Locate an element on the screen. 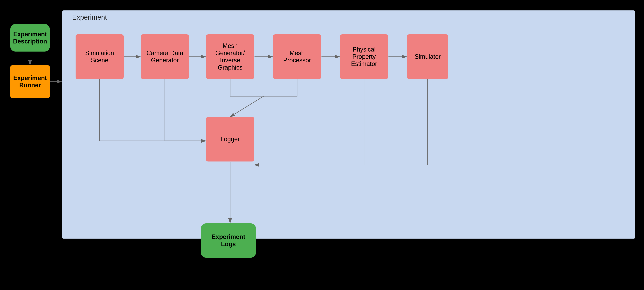  logger-block: Logger is located at coordinates (230, 139).